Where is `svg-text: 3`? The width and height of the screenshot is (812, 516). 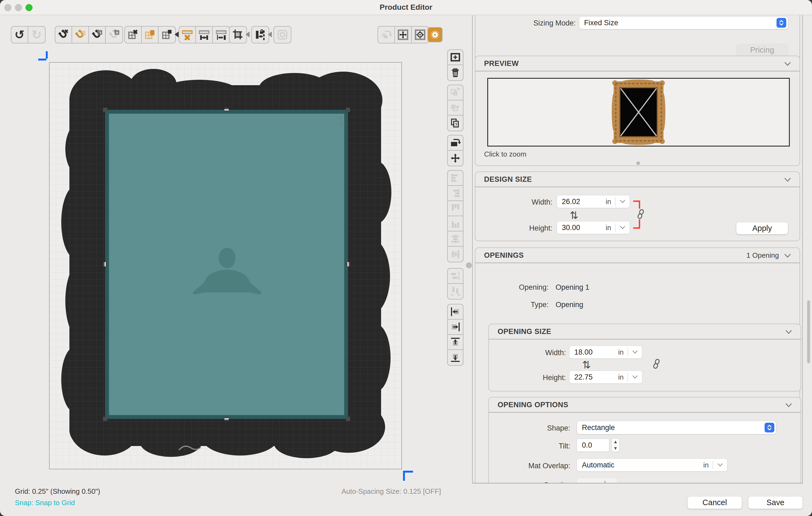
svg-text: 3 is located at coordinates (455, 94).